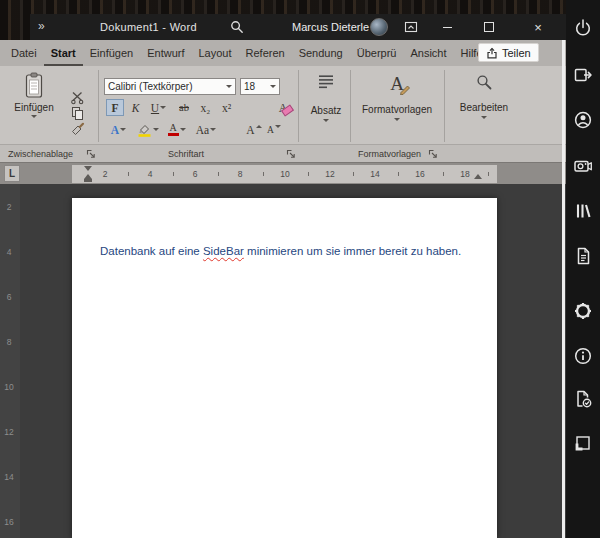 This screenshot has width=600, height=538. Describe the element at coordinates (184, 108) in the screenshot. I see `strikethrough-button: ab` at that location.